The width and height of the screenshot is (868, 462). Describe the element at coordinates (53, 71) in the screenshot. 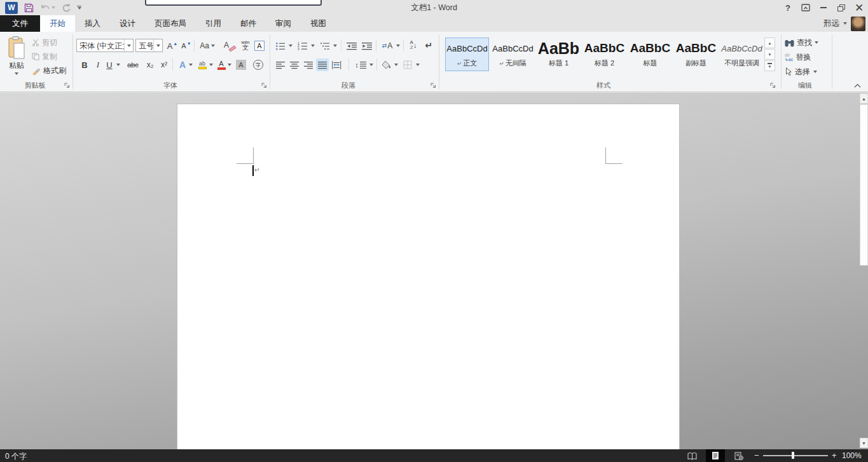

I see `format-painter-button: 格式刷` at that location.